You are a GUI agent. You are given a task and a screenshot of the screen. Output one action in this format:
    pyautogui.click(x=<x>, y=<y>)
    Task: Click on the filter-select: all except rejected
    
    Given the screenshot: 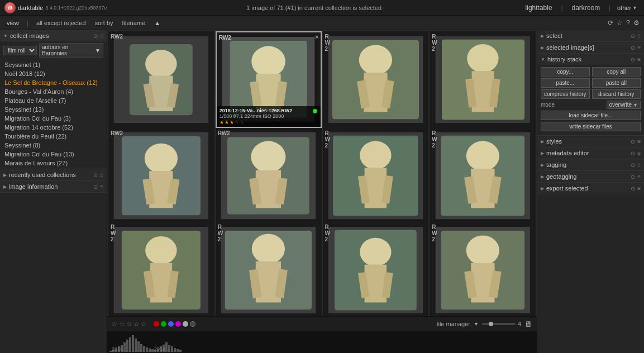 What is the action you would take?
    pyautogui.click(x=61, y=23)
    